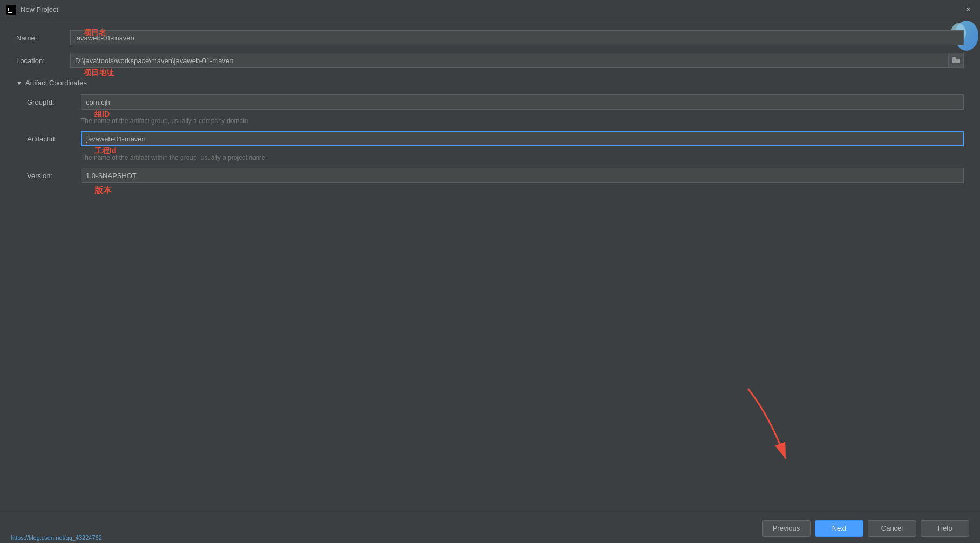 The height and width of the screenshot is (543, 980). Describe the element at coordinates (43, 60) in the screenshot. I see `location-label: Location:` at that location.